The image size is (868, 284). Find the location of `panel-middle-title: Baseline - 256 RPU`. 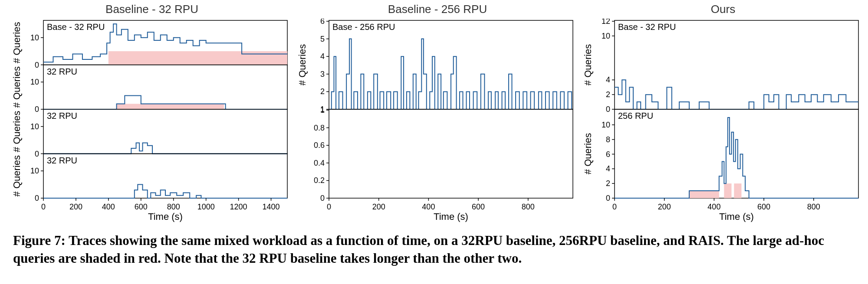

panel-middle-title: Baseline - 256 RPU is located at coordinates (437, 10).